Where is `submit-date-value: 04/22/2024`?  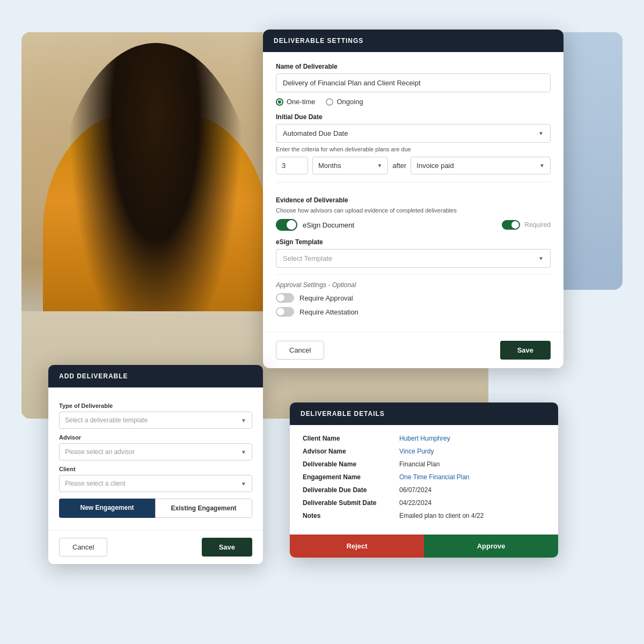 submit-date-value: 04/22/2024 is located at coordinates (415, 503).